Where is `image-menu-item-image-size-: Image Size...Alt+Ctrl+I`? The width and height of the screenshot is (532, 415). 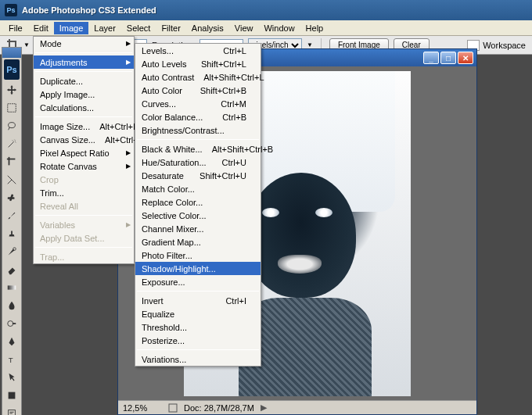
image-menu-item-image-size-: Image Size...Alt+Ctrl+I is located at coordinates (84, 127).